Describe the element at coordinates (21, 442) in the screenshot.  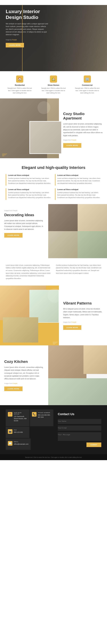
I see `email-label: EMAIL` at that location.